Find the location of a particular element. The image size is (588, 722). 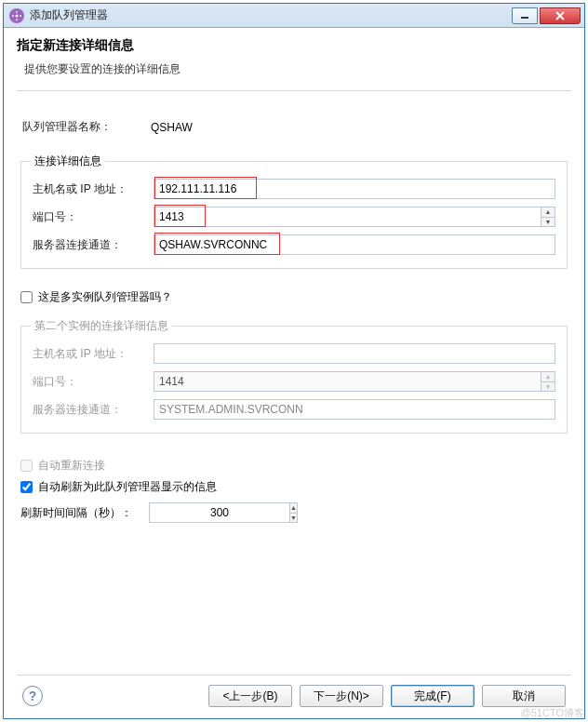

second-instance-legend: 第二个实例的连接详细信息 is located at coordinates (101, 326).